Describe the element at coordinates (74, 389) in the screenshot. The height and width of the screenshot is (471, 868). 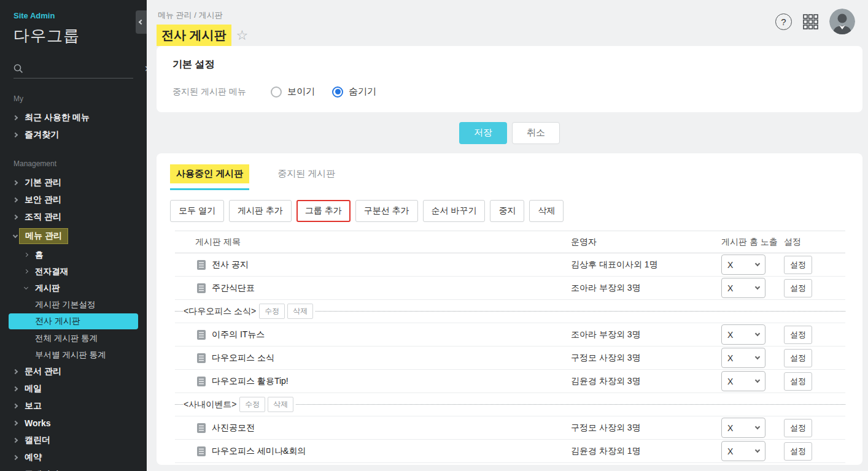
I see `sidebar-item-mail: 메일` at that location.